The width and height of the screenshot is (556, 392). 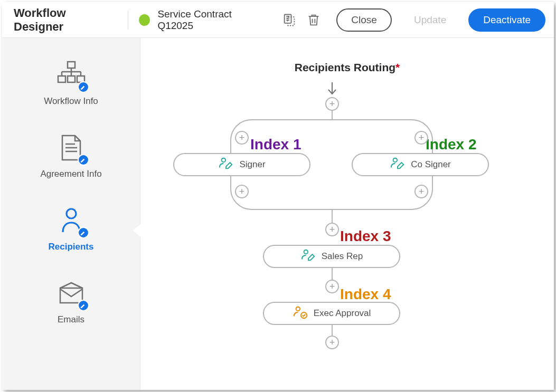 I want to click on page-title: Workflow Designer, so click(x=65, y=20).